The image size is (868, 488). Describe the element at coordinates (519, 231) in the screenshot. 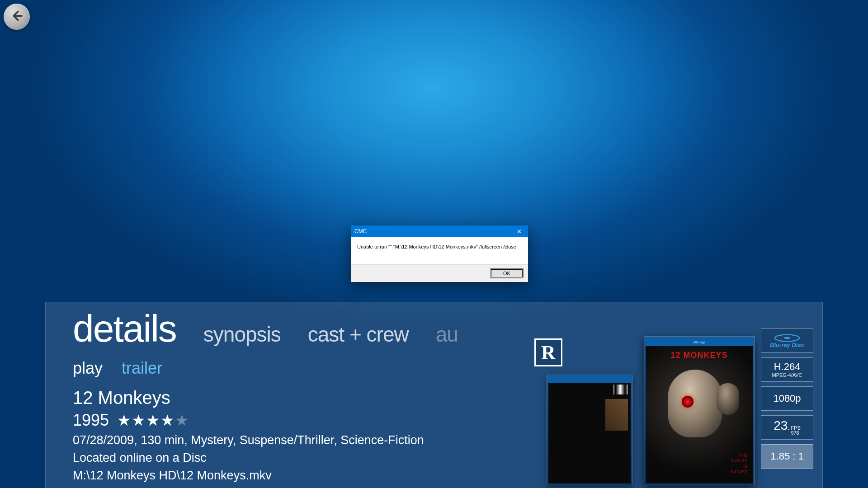

I see `close-icon: ✕` at that location.